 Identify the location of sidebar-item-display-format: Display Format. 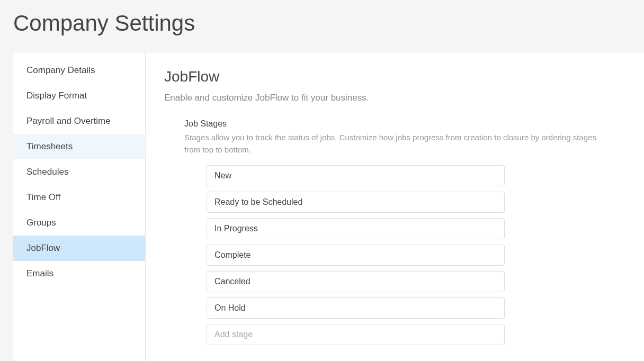
(79, 96).